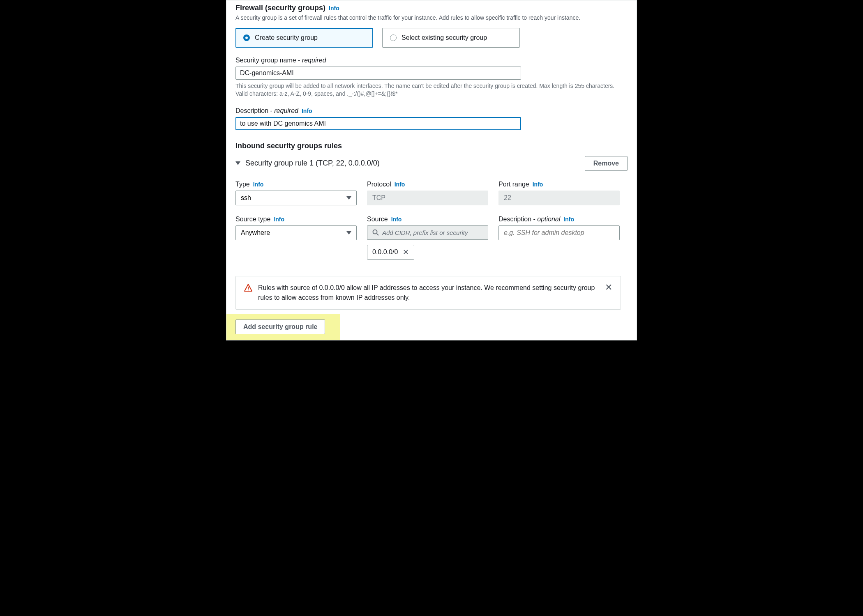 The image size is (863, 616). I want to click on sg-desc-input, so click(378, 124).